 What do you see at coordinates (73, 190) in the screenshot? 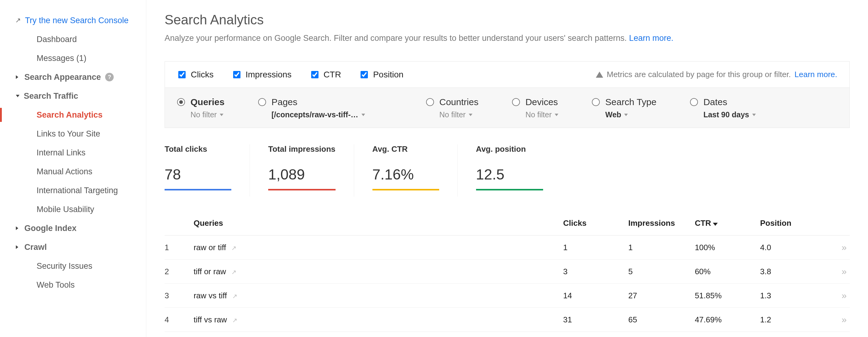
I see `sidebar-item-intl-targeting: International Targeting` at bounding box center [73, 190].